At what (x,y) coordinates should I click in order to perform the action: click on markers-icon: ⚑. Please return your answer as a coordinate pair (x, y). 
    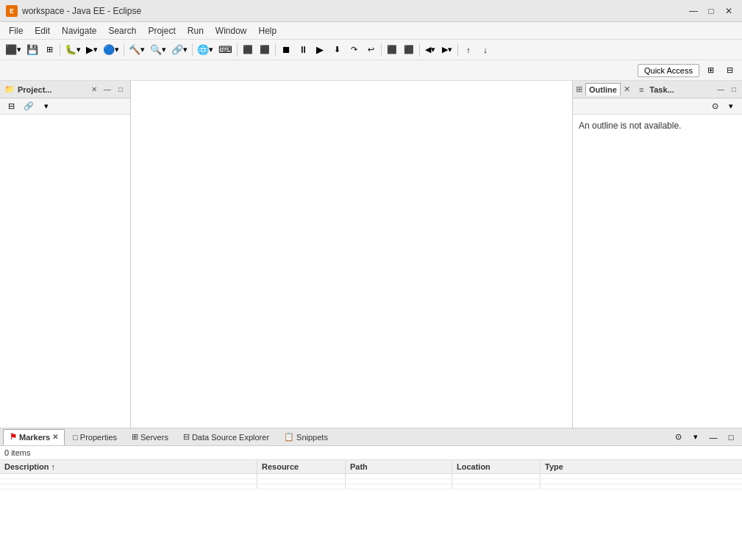
    Looking at the image, I should click on (13, 437).